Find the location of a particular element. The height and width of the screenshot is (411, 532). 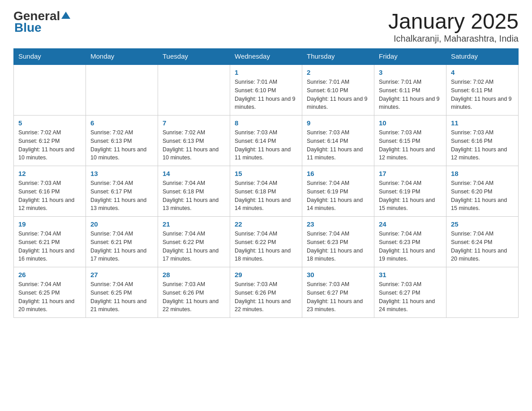

day-number: 5 is located at coordinates (50, 123).